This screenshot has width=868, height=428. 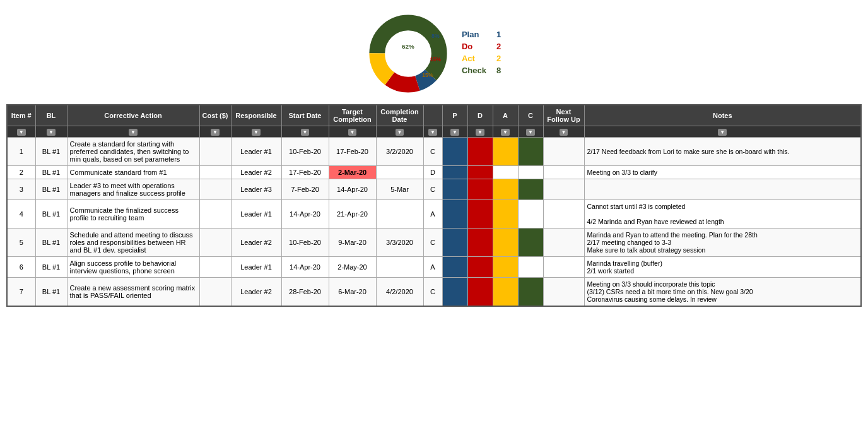 What do you see at coordinates (133, 292) in the screenshot?
I see `cell-action: Create a new assessment scoring matrix t…` at bounding box center [133, 292].